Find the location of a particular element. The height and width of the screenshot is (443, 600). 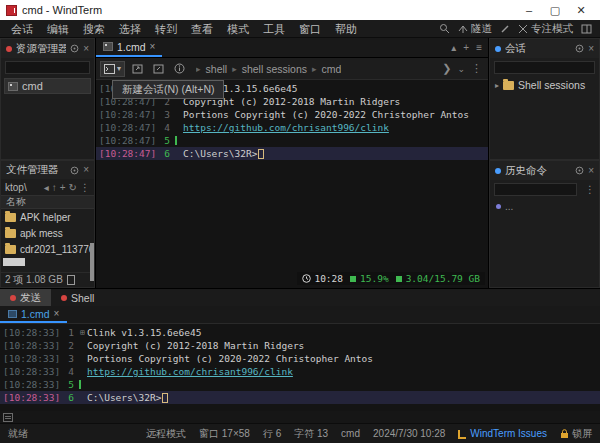

bottom-footer is located at coordinates (300, 417).